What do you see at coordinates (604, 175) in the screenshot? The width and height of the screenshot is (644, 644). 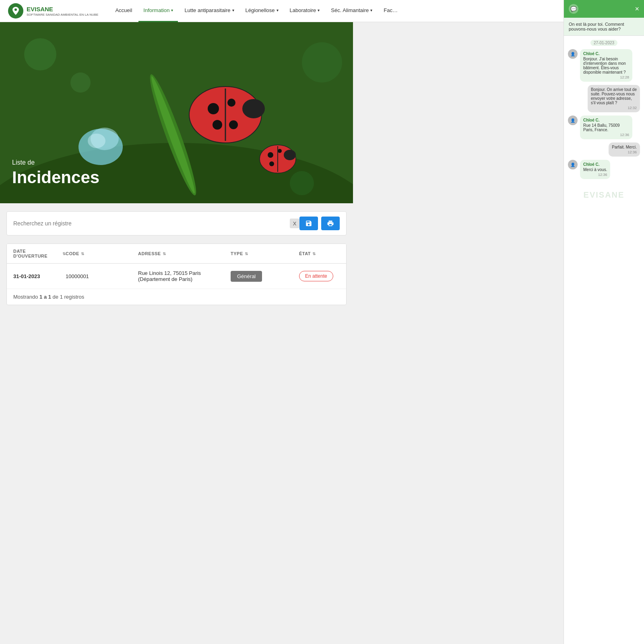 I see `chat-messages-list: 27-01-2023 👤 Chloé C. Bonjour. J'ai beso…` at bounding box center [604, 175].